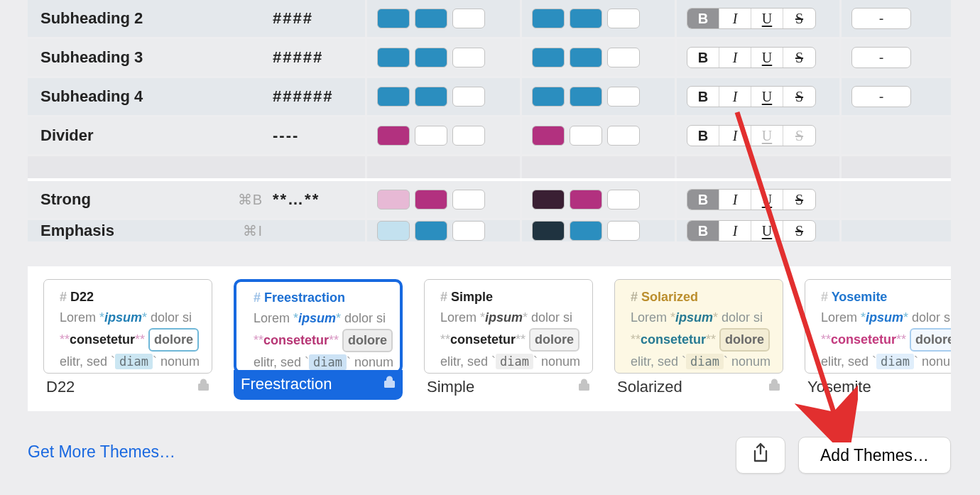  I want to click on theme-title: Solarized, so click(650, 387).